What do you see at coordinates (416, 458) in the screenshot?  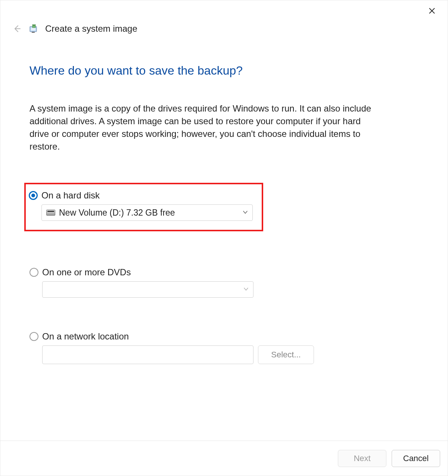 I see `cancel-button-label: Cancel` at bounding box center [416, 458].